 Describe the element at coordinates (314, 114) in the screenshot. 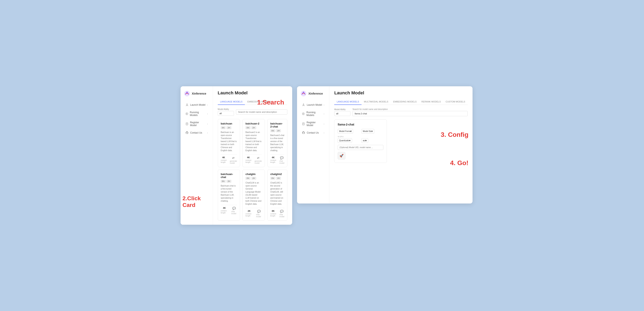

I see `right-sidebar-running-label: Running Models` at that location.